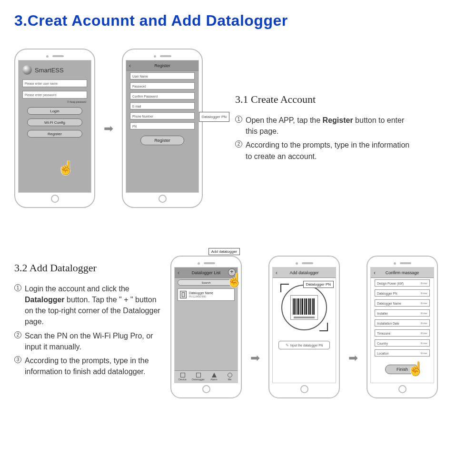 The width and height of the screenshot is (476, 476). What do you see at coordinates (304, 307) in the screenshot?
I see `scan-viewfinder` at bounding box center [304, 307].